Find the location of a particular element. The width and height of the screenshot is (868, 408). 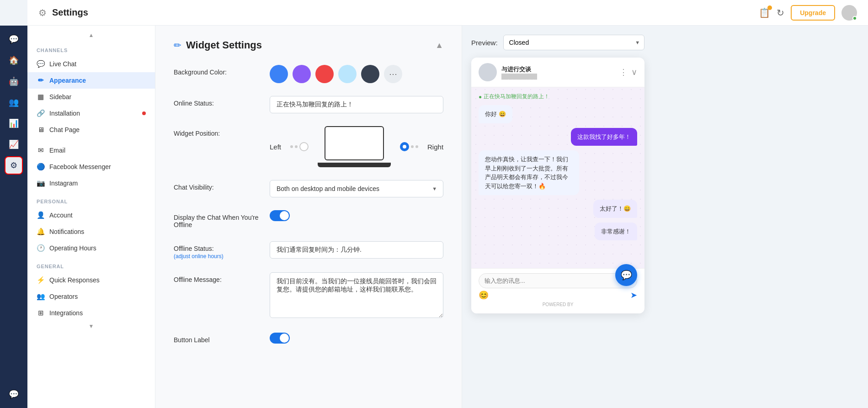

sidebar-item-label: Operators is located at coordinates (64, 297).